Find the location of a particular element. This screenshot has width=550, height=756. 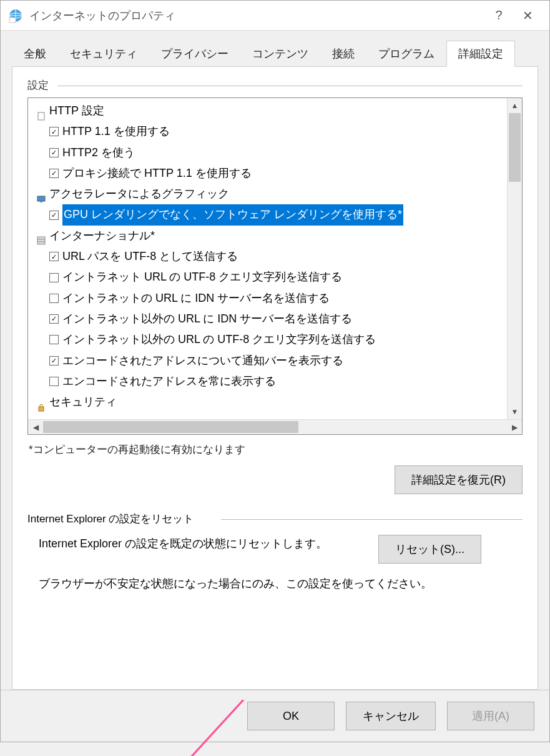

tree-item-label: HTTP 1.1 を使用する is located at coordinates (116, 131).